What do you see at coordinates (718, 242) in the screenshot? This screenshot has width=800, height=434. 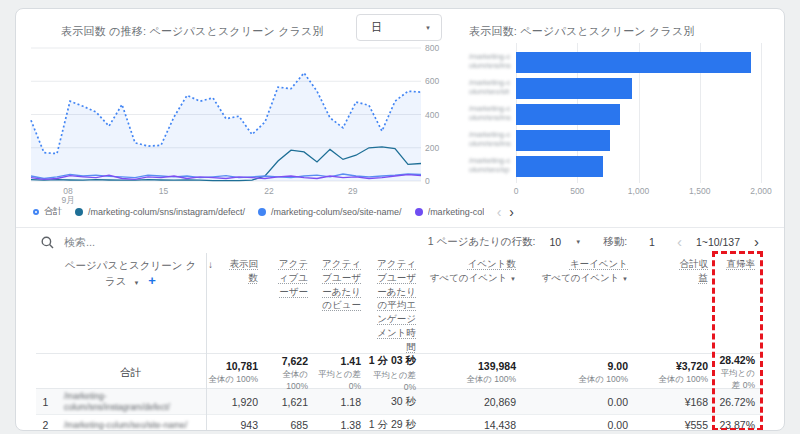 I see `page-range: 1~10/137` at bounding box center [718, 242].